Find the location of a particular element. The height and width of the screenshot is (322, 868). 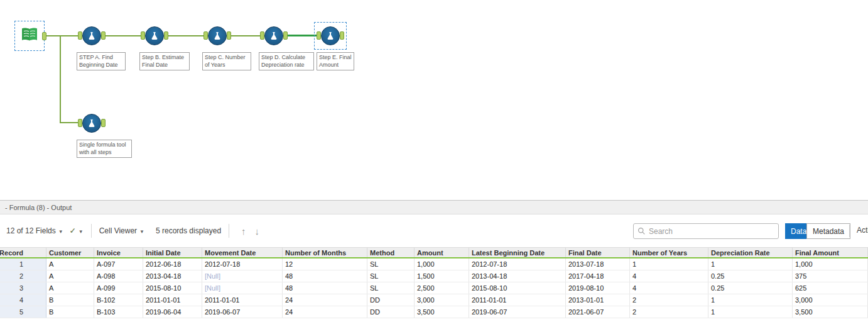

tool-annotation: Step E. Final Amount is located at coordinates (335, 62).